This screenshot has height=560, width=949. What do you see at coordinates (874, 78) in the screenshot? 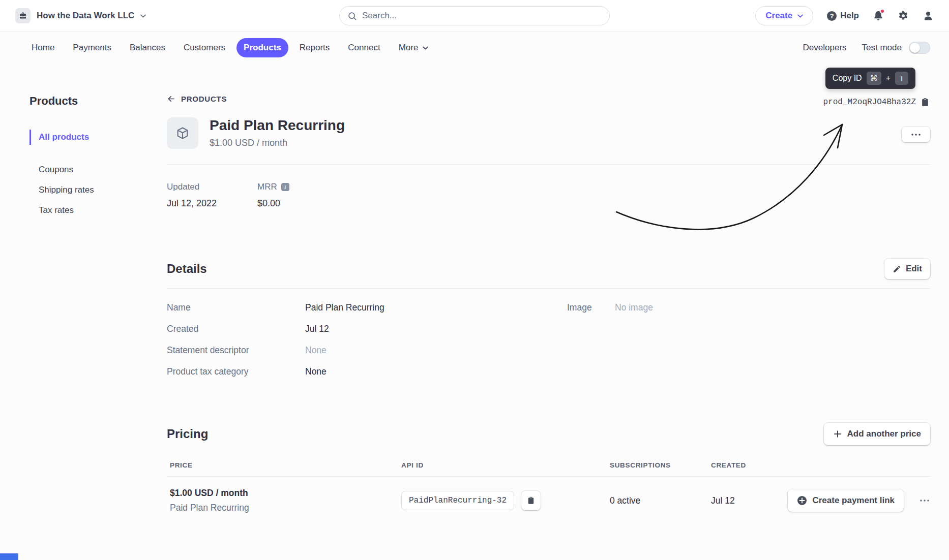
I see `cmd-keycap: ⌘` at bounding box center [874, 78].